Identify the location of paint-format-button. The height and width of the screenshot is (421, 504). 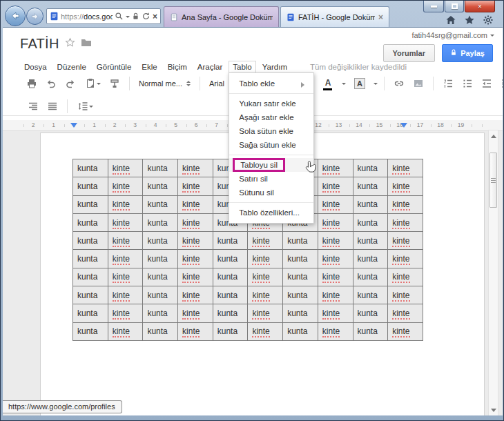
(93, 84).